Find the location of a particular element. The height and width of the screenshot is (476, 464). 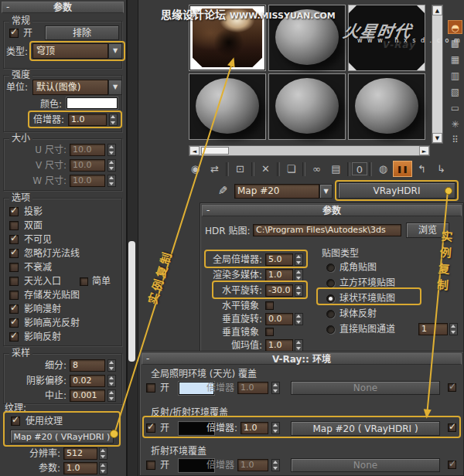

map-name-dropdown-button: ▼ is located at coordinates (326, 192).